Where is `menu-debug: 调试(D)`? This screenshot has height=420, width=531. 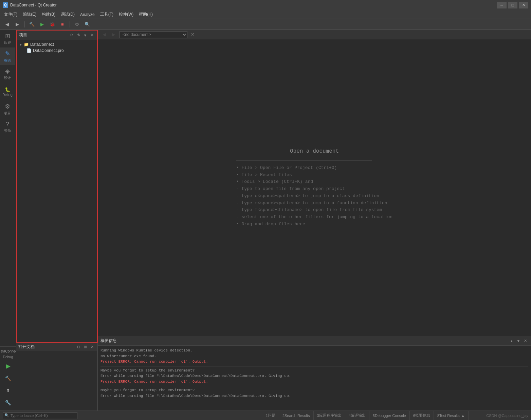
menu-debug: 调试(D) is located at coordinates (68, 14).